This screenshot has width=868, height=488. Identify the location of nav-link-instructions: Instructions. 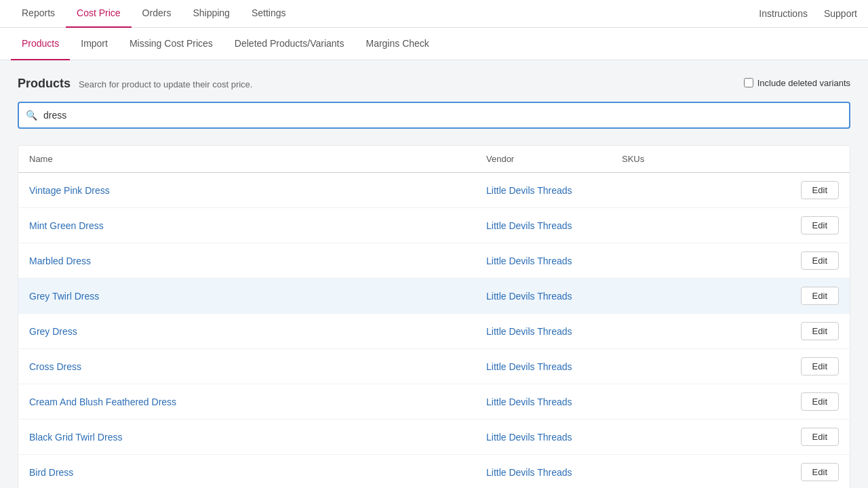
(783, 14).